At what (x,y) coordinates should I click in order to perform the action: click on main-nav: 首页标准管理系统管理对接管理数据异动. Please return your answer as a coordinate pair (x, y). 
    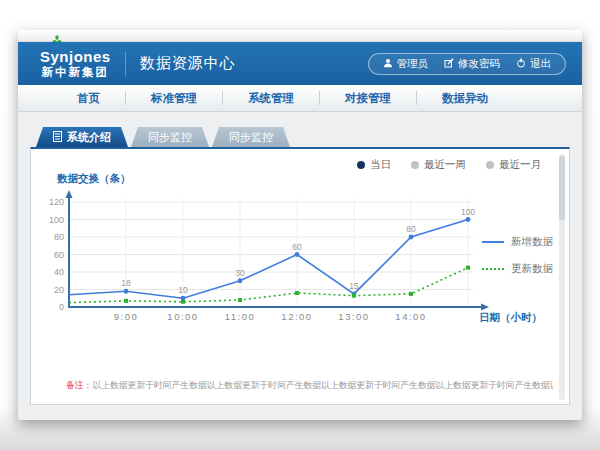
    Looking at the image, I should click on (300, 98).